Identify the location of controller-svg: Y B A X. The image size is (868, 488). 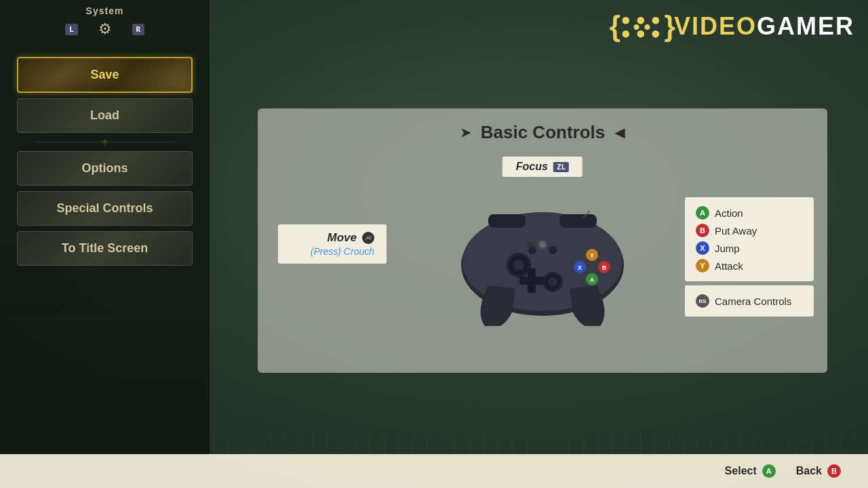
(542, 251).